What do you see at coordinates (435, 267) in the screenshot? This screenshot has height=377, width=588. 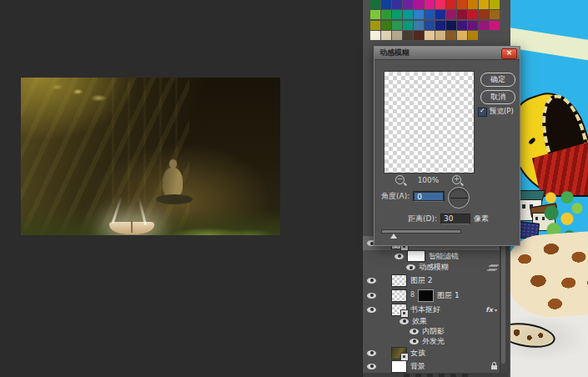 I see `layer-row-motion-blur-filter: 动感模糊` at bounding box center [435, 267].